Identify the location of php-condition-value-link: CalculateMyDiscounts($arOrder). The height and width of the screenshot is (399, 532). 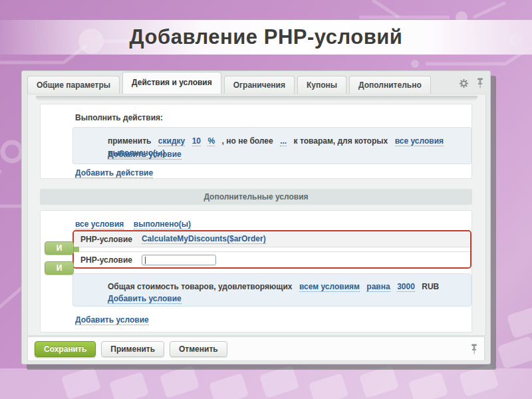
(203, 239).